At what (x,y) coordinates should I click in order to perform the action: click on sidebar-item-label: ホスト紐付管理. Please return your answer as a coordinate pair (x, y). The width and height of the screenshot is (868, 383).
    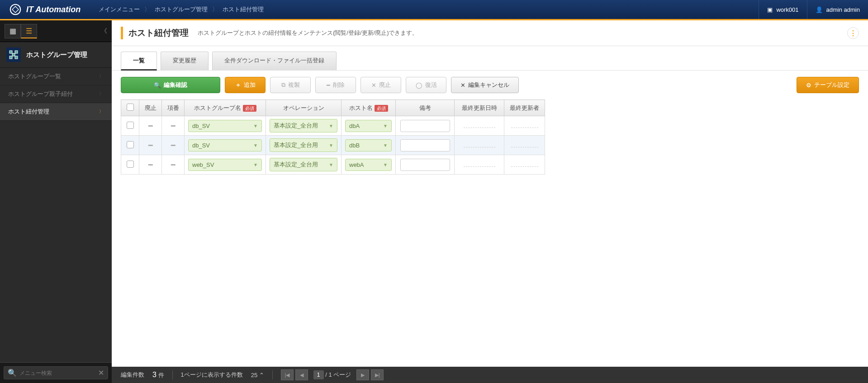
    Looking at the image, I should click on (29, 112).